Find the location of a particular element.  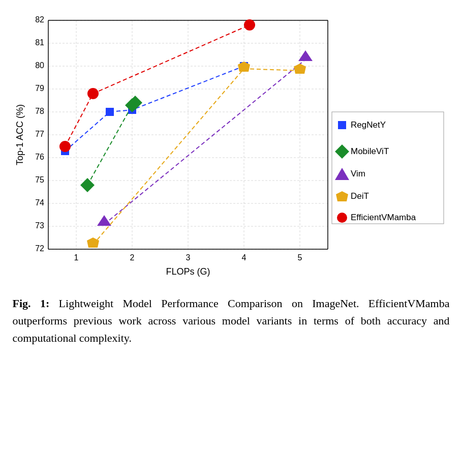

x-tick-5: 5 is located at coordinates (300, 257).